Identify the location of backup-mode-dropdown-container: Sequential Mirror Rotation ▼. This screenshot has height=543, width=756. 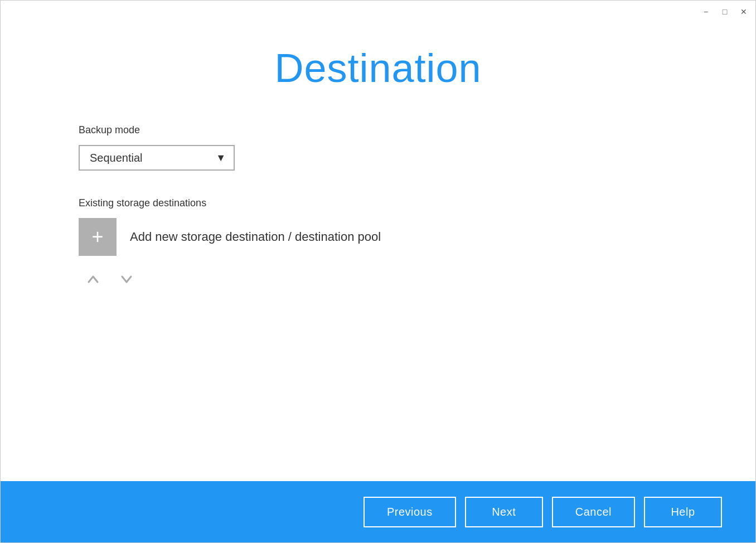
(157, 158).